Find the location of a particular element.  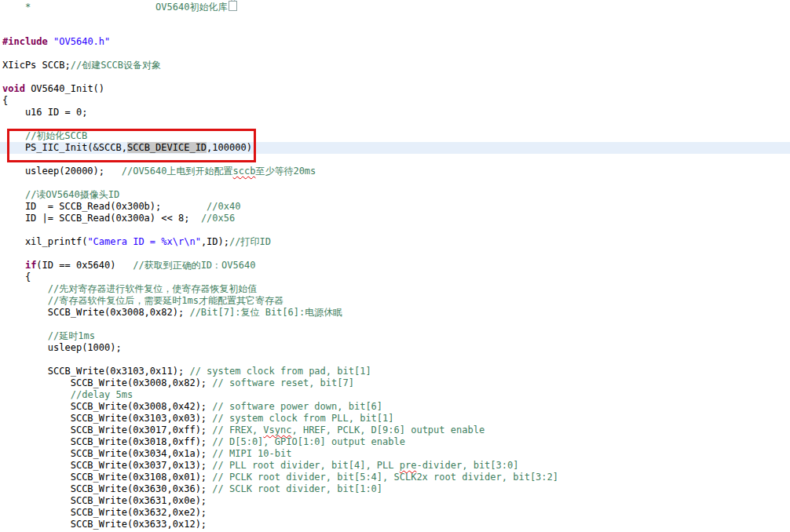

code-token: SCCB_Write(0x3017,0xff); is located at coordinates (107, 430).